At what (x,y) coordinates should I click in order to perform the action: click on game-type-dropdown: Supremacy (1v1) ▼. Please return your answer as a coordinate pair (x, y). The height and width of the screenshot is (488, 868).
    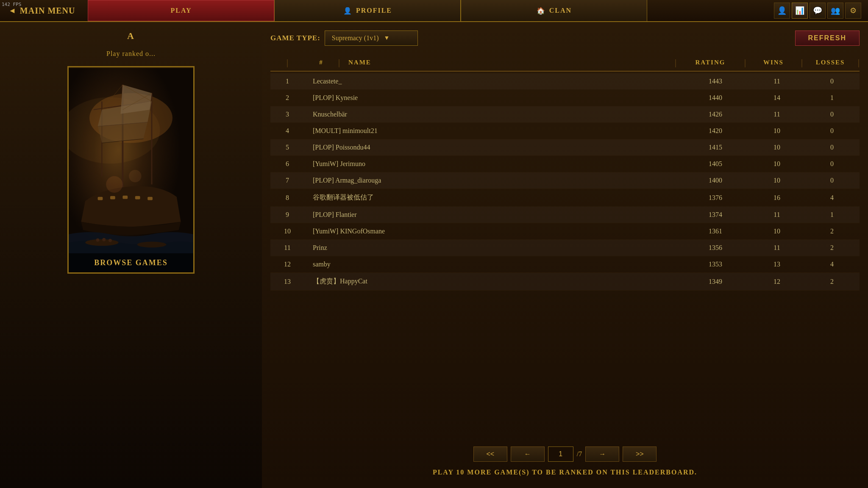
    Looking at the image, I should click on (371, 38).